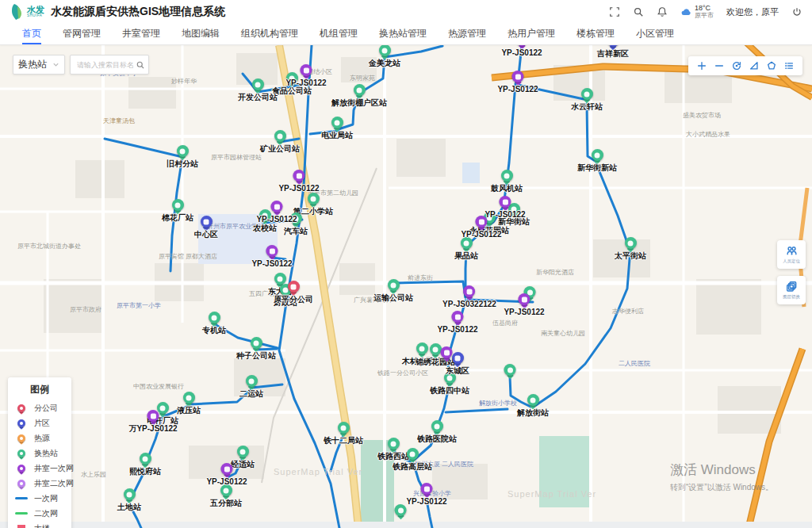 This screenshot has width=812, height=528. Describe the element at coordinates (129, 507) in the screenshot. I see `marker-label: 土地站` at that location.